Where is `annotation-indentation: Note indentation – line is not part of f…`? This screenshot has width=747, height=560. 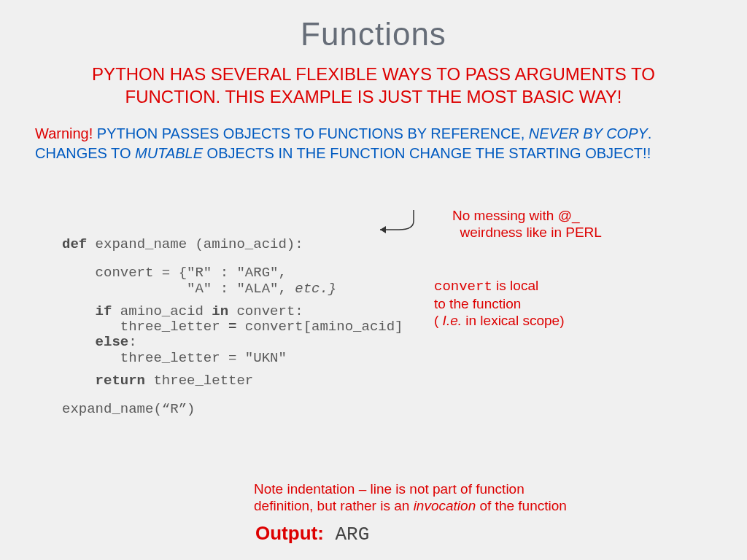 annotation-indentation: Note indentation – line is not part of f… is located at coordinates (410, 497).